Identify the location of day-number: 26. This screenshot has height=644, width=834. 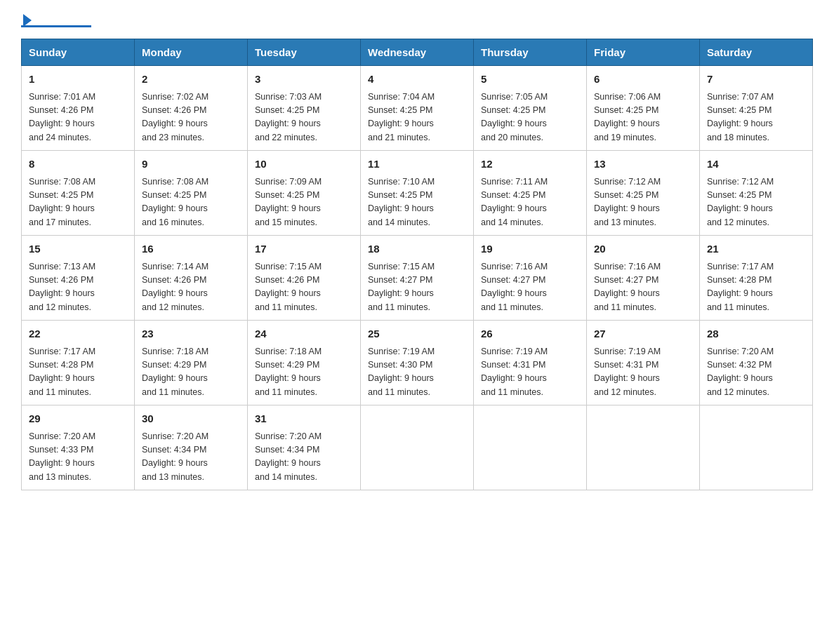
(530, 334).